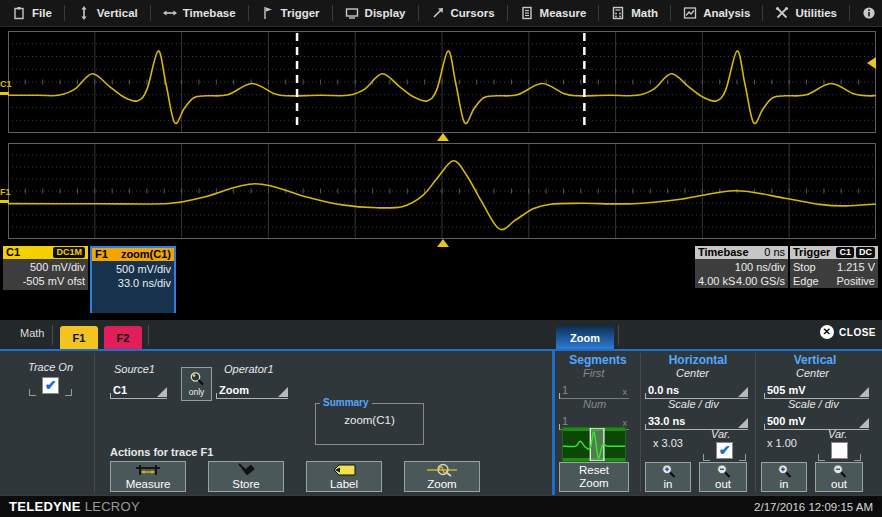  I want to click on reset-zoom-button: Reset Zoom, so click(594, 477).